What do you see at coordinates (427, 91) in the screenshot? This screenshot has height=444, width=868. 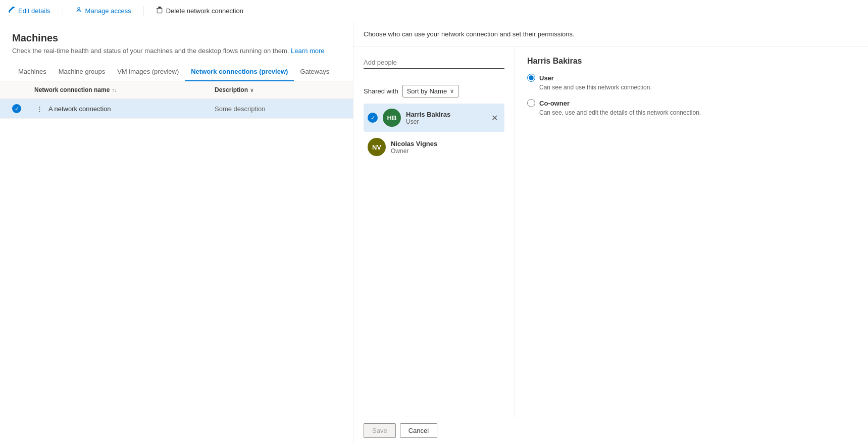 I see `sort-dropdown-label: Sort by Name` at bounding box center [427, 91].